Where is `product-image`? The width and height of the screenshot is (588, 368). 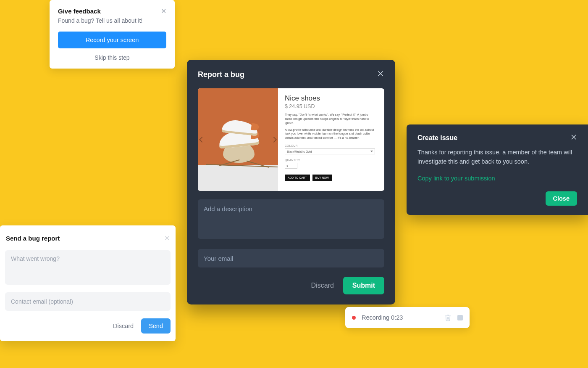 product-image is located at coordinates (238, 140).